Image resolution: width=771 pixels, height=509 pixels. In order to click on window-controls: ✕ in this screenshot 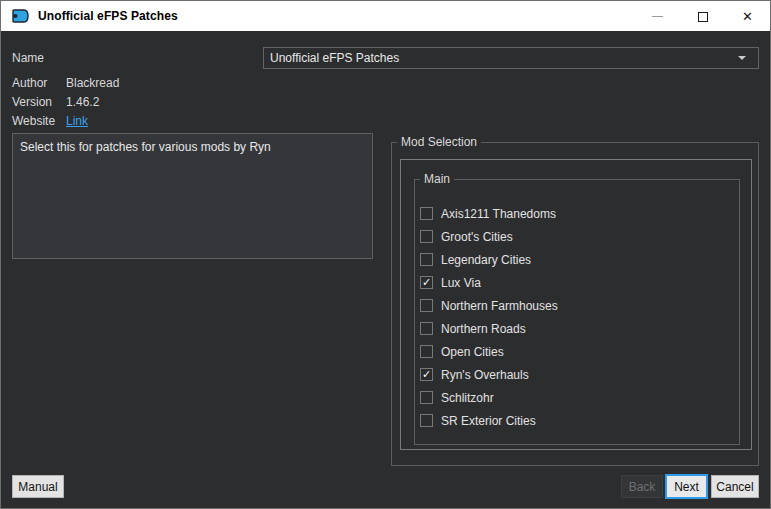, I will do `click(702, 16)`.